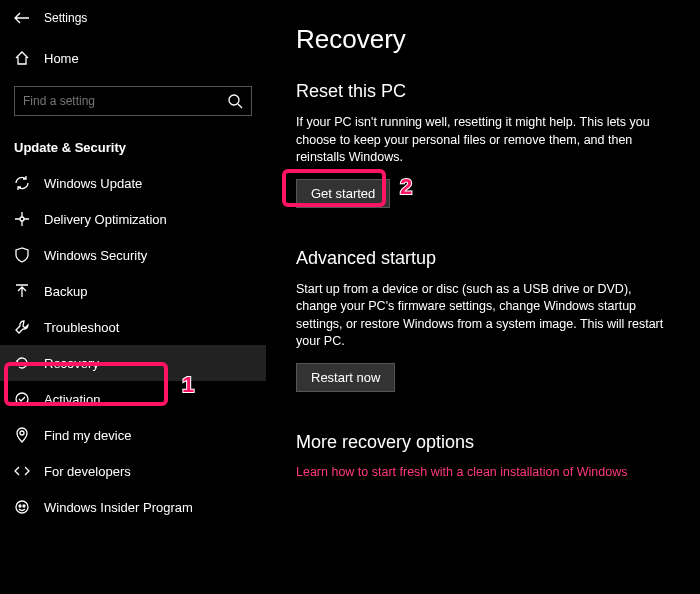 This screenshot has width=700, height=594. Describe the element at coordinates (22, 507) in the screenshot. I see `insider-icon` at that location.